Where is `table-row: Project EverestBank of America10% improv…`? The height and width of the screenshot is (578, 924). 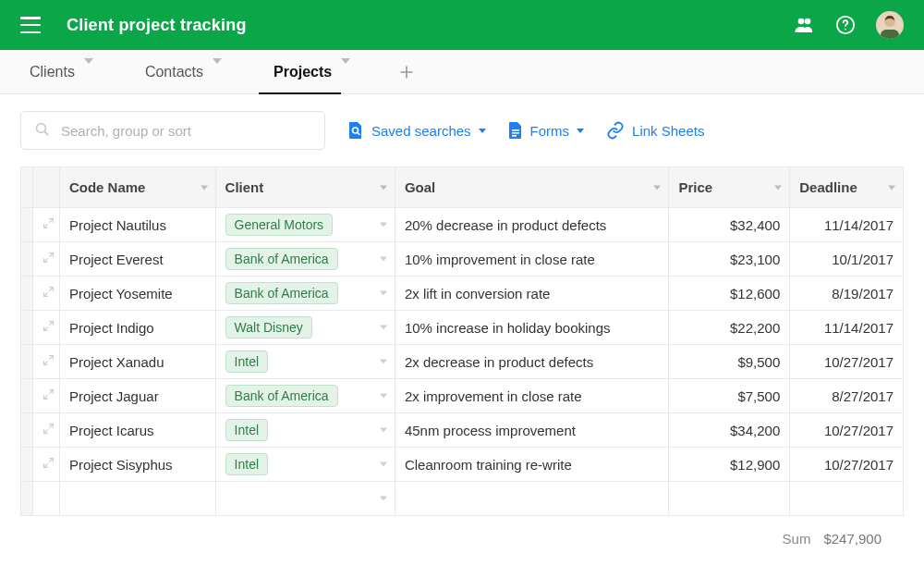 table-row: Project EverestBank of America10% improv… is located at coordinates (462, 259).